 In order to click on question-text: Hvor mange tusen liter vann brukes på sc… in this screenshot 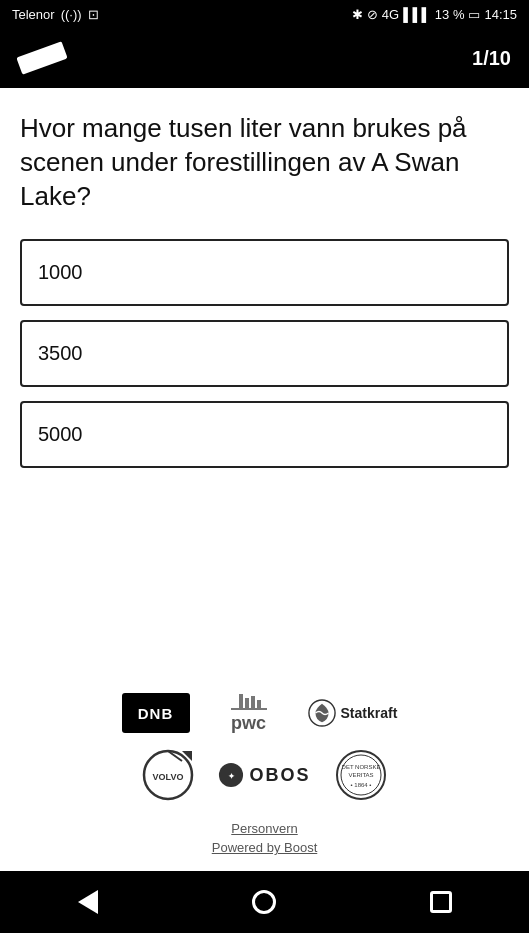, I will do `click(264, 162)`.